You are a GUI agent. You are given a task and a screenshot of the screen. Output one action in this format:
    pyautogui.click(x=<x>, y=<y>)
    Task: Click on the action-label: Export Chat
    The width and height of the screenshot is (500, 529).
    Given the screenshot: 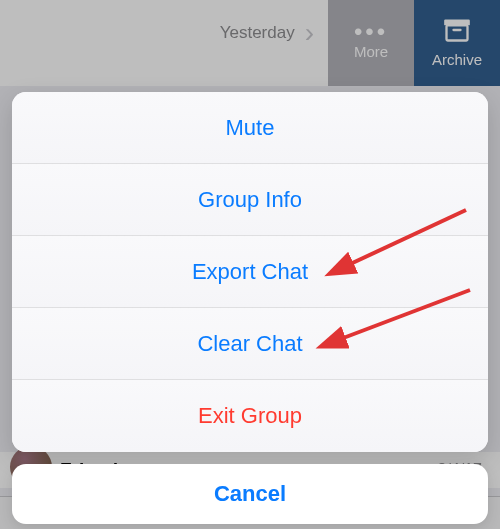 What is the action you would take?
    pyautogui.click(x=250, y=272)
    